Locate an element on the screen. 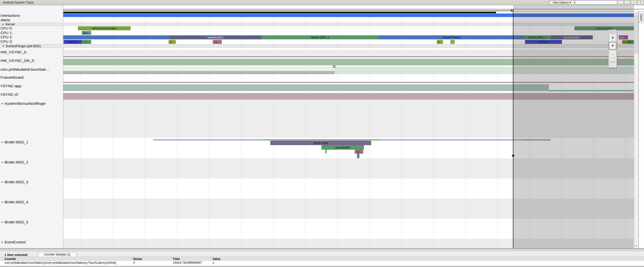 The height and width of the screenshot is (267, 644). thread-group-label: ▾Binder:6832_5 is located at coordinates (15, 222).